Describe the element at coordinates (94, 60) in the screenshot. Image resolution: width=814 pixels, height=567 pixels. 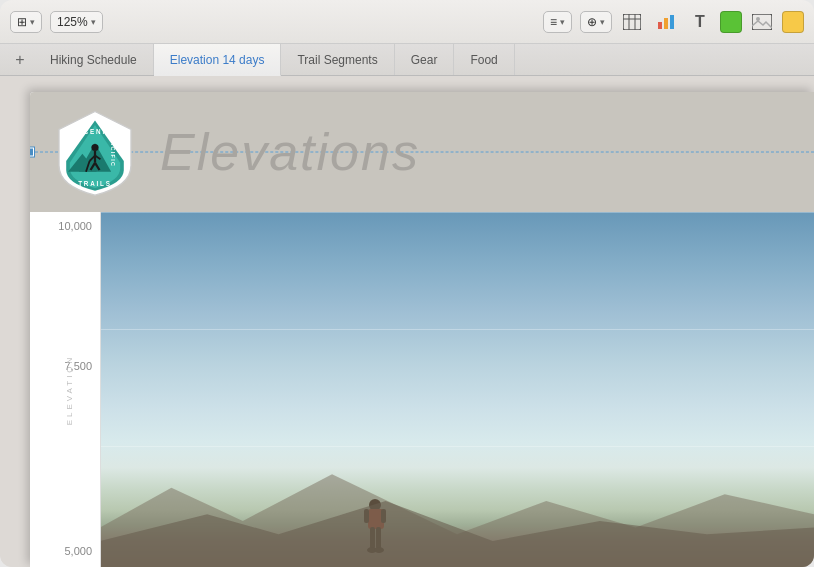
I see `tab-label: Hiking Schedule` at that location.